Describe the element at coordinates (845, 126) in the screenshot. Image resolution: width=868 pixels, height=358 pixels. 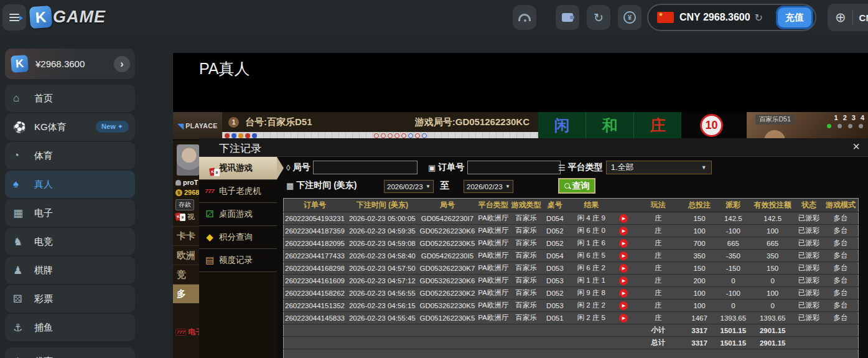
I see `video-seat-dots` at that location.